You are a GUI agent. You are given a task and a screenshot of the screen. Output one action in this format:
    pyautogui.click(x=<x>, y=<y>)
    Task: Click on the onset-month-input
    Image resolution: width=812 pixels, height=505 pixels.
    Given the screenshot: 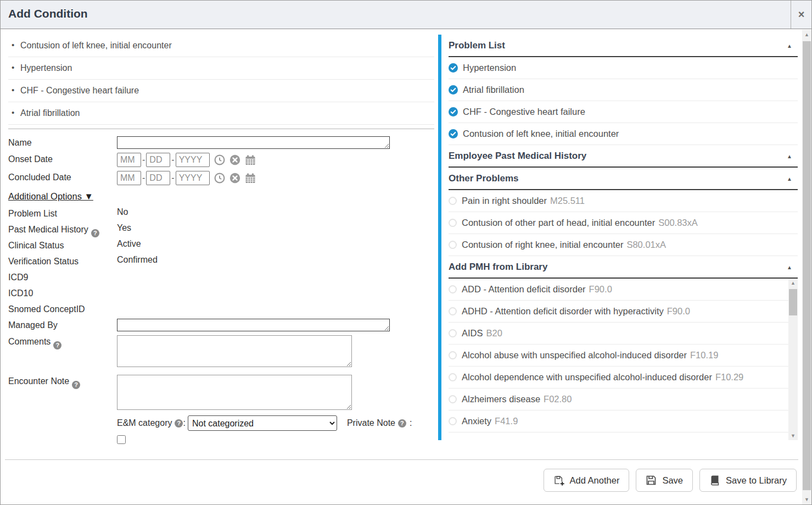 What is the action you would take?
    pyautogui.click(x=129, y=160)
    